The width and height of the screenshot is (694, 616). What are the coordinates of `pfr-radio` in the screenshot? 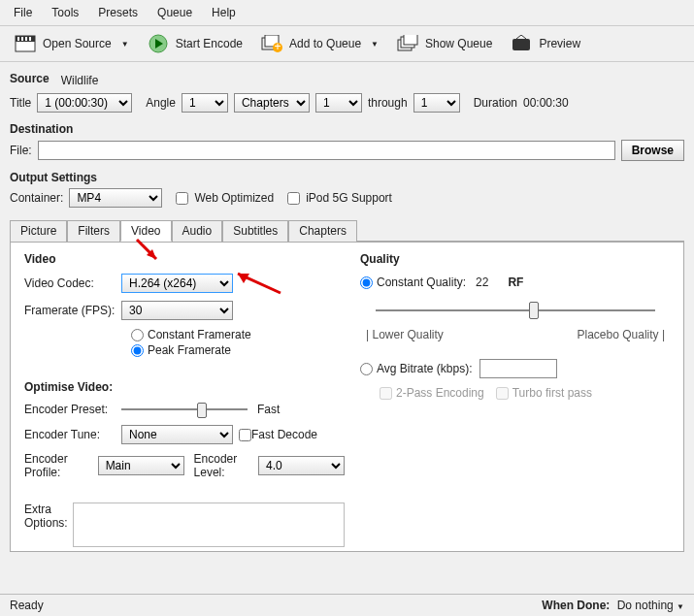 It's located at (138, 351).